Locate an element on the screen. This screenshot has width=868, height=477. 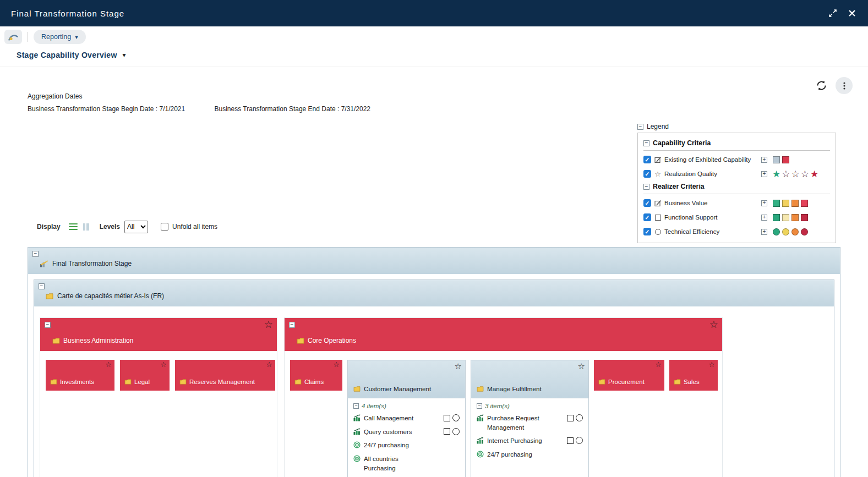
levels-select: All is located at coordinates (137, 227).